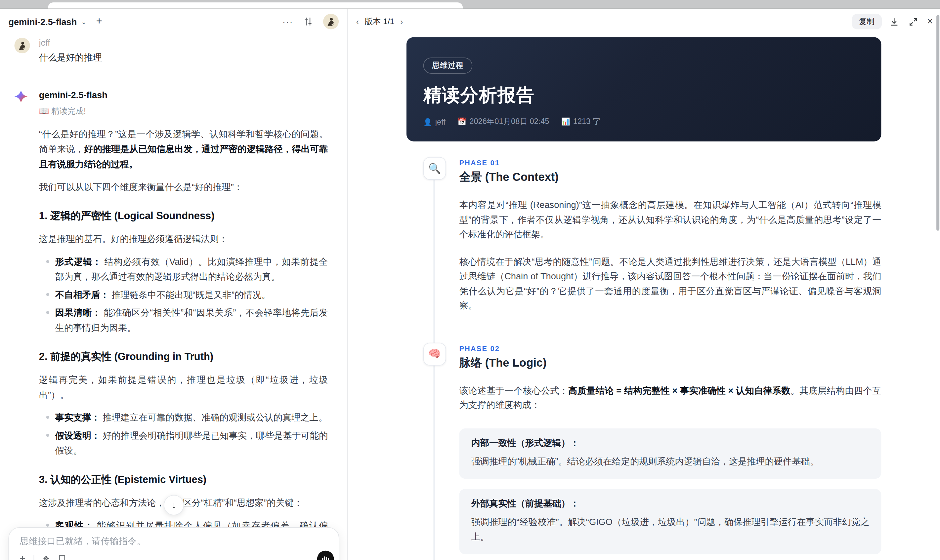 The height and width of the screenshot is (560, 940). I want to click on person-icon: 👤, so click(428, 122).